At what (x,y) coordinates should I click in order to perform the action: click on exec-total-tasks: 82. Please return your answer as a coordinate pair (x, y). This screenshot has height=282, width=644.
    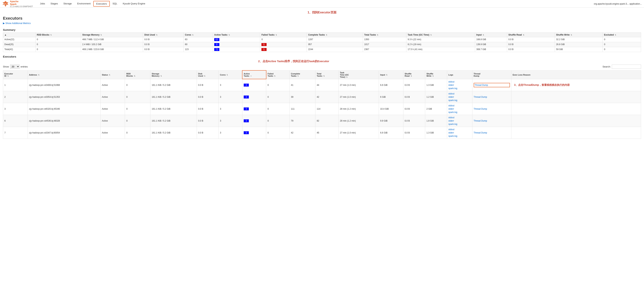
    Looking at the image, I should click on (327, 121).